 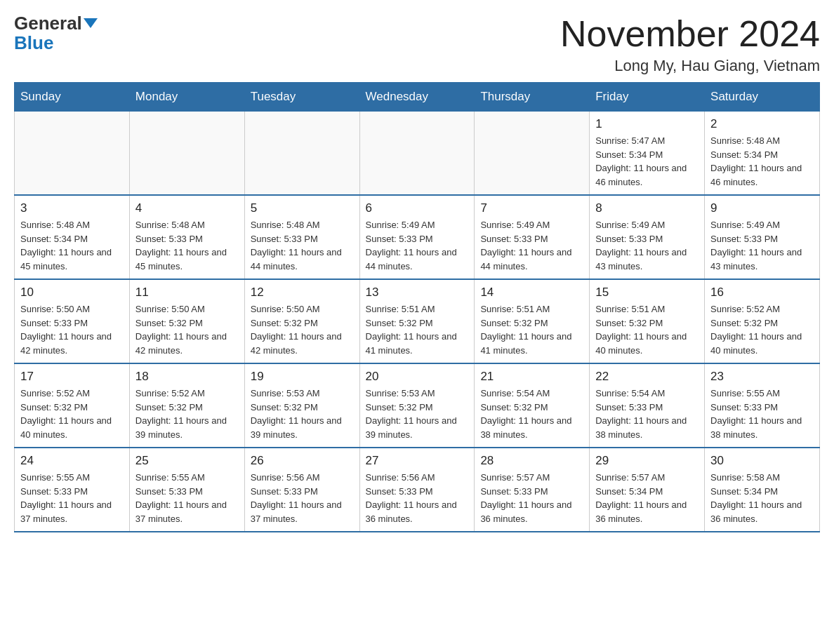 I want to click on calendar-cell: 12Sunrise: 5:50 AM Sunset: 5:32 PM Dayli…, so click(x=302, y=321).